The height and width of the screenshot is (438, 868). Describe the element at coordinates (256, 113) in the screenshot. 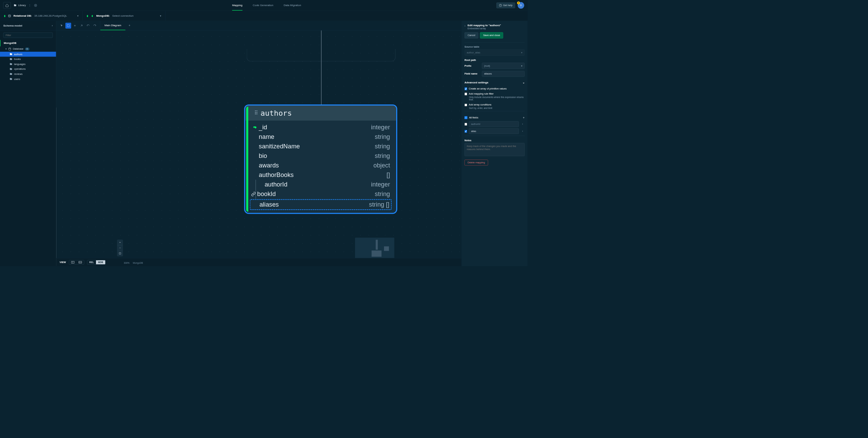

I see `drag-handle-icon: ⠿` at that location.